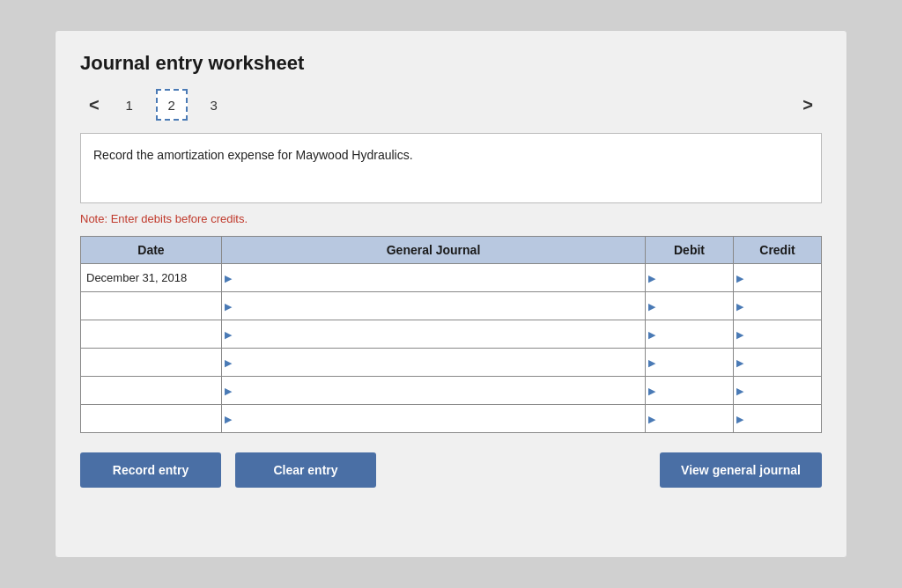 This screenshot has height=588, width=902. I want to click on instruction-box: Record the amortization expense for Mayw…, so click(451, 168).